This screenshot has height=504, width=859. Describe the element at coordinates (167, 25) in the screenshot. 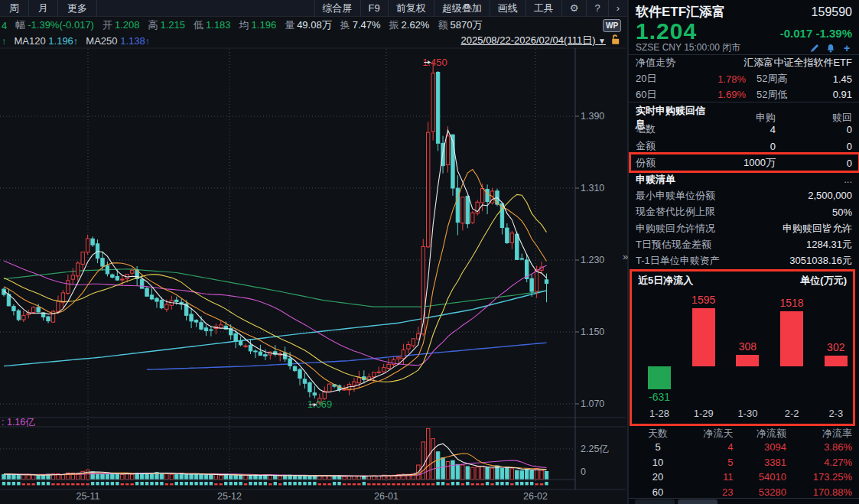

I see `stat-高: 高1.215` at that location.